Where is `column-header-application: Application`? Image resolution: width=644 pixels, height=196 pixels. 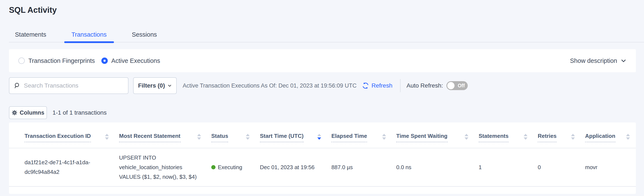 column-header-application: Application is located at coordinates (610, 138).